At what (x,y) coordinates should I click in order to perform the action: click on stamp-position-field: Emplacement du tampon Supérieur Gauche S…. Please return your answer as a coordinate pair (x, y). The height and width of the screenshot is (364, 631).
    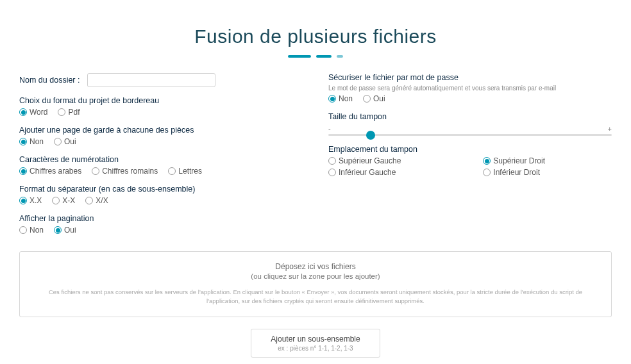
    Looking at the image, I should click on (470, 161).